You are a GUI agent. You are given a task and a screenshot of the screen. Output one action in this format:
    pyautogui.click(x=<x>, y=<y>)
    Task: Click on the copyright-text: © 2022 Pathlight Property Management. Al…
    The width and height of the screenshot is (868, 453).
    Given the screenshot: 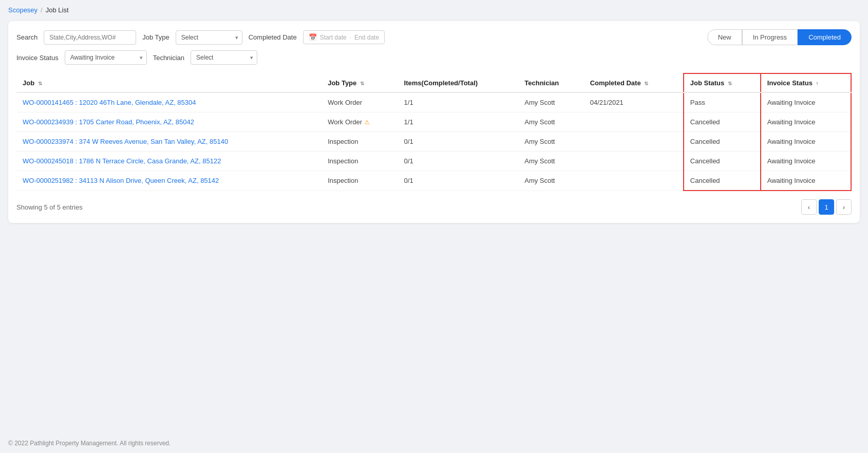 What is the action you would take?
    pyautogui.click(x=89, y=443)
    